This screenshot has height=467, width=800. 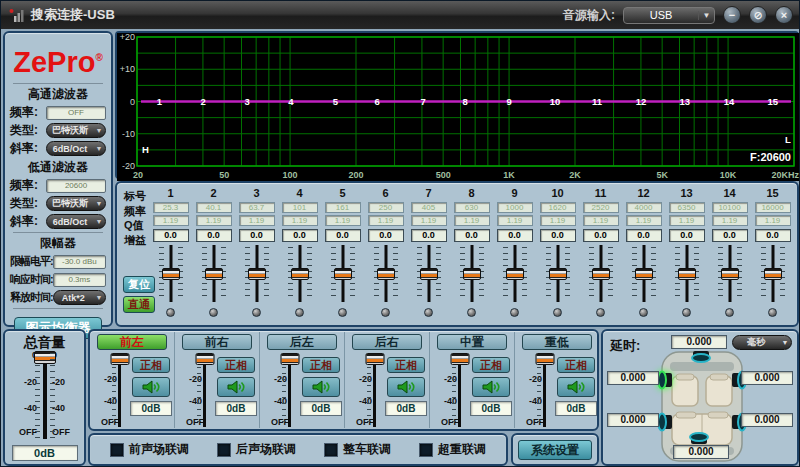 What do you see at coordinates (665, 422) in the screenshot?
I see `speaker-icon-rear-left` at bounding box center [665, 422].